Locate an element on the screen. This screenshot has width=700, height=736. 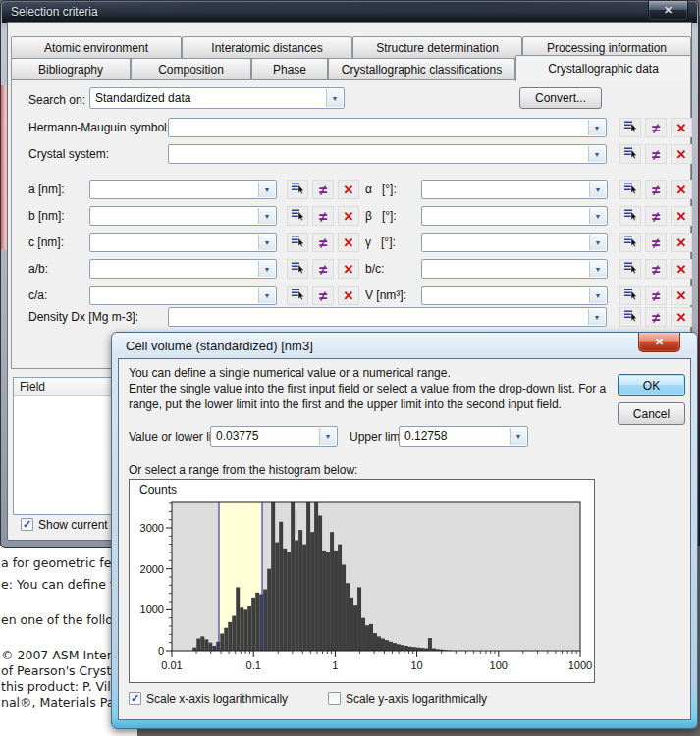
title-bar: Selection criteria is located at coordinates (350, 12).